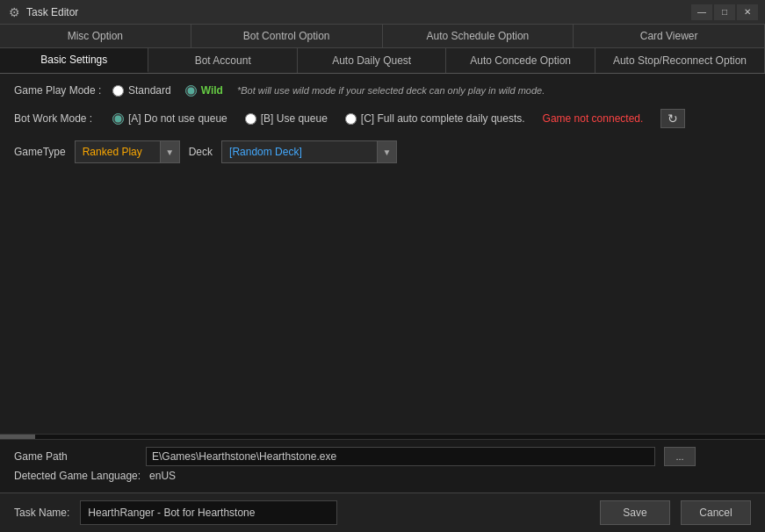 Image resolution: width=765 pixels, height=532 pixels. I want to click on no-queue-option: [A] Do not use queue, so click(170, 119).